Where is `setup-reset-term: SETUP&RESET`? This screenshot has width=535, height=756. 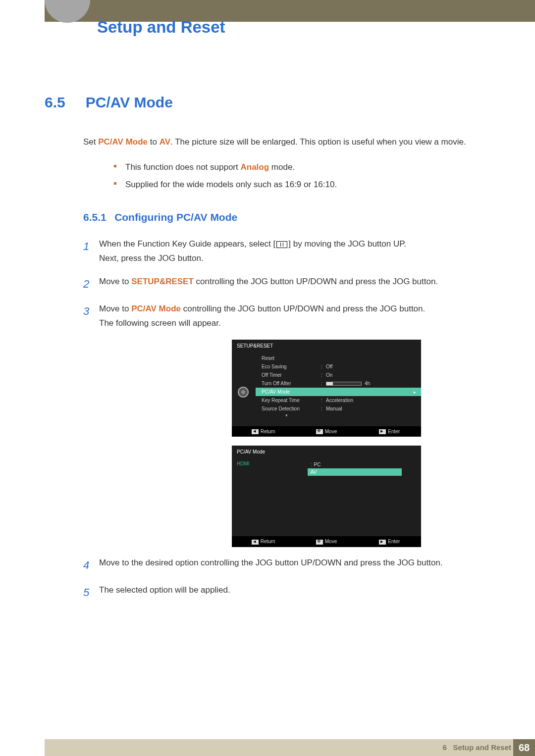 setup-reset-term: SETUP&RESET is located at coordinates (162, 281).